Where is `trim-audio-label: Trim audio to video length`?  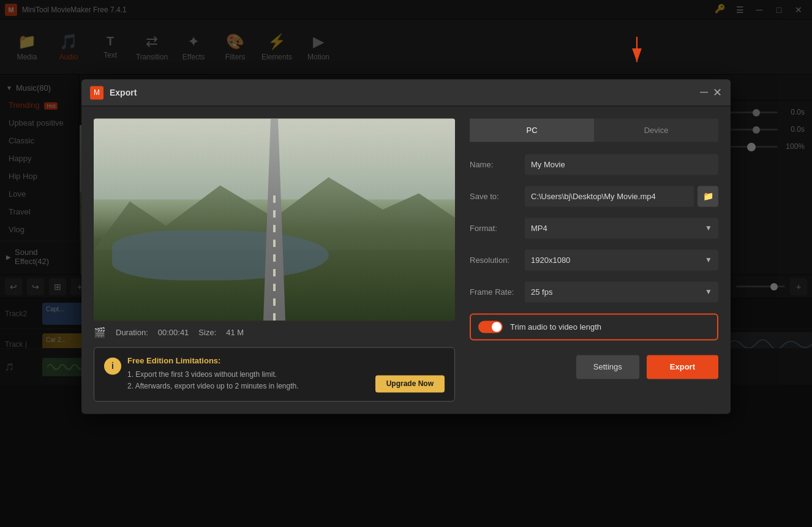
trim-audio-label: Trim audio to video length is located at coordinates (556, 327).